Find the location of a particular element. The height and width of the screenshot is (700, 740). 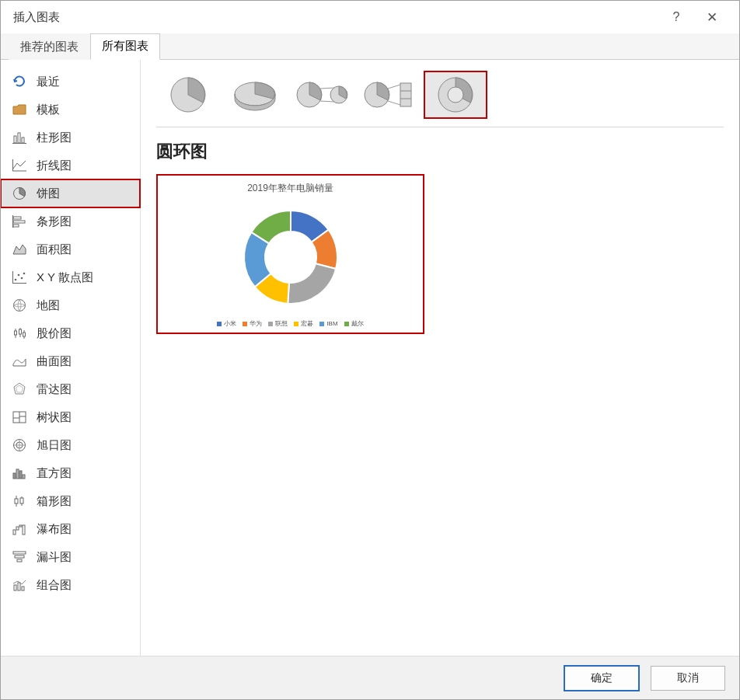

category-map: 地图 is located at coordinates (70, 305).